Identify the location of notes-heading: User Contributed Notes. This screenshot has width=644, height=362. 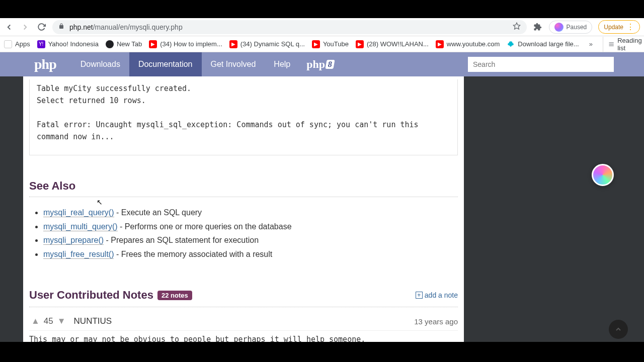
(92, 295).